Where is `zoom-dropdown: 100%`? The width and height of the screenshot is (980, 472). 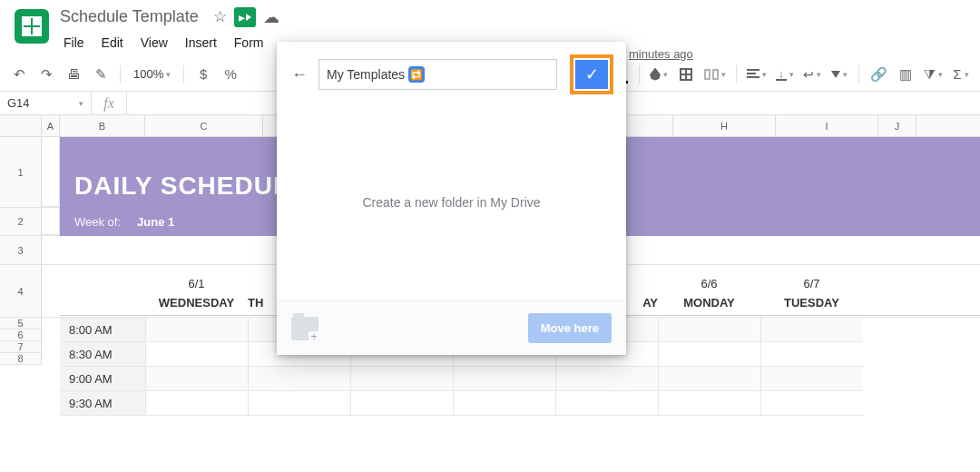
zoom-dropdown: 100% is located at coordinates (152, 74).